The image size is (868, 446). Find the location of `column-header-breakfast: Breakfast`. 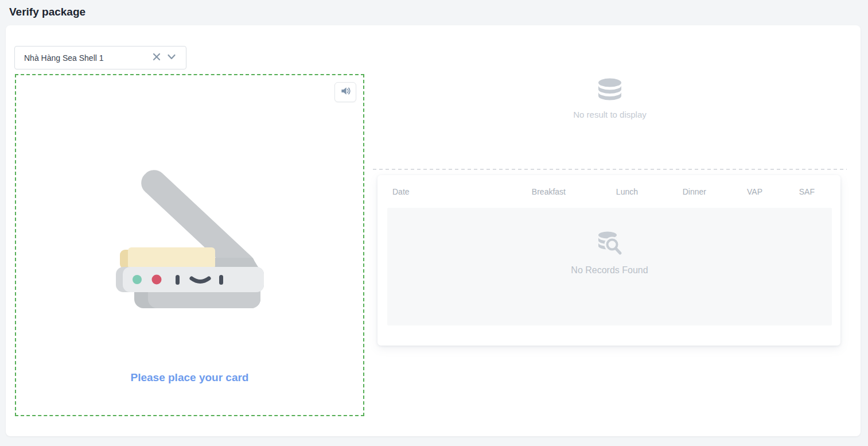

column-header-breakfast: Breakfast is located at coordinates (526, 192).